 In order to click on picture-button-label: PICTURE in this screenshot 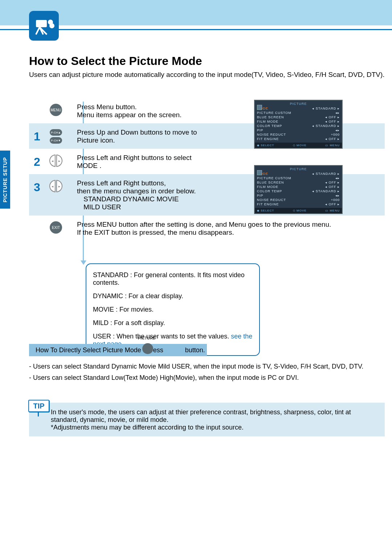, I will do `click(147, 338)`.